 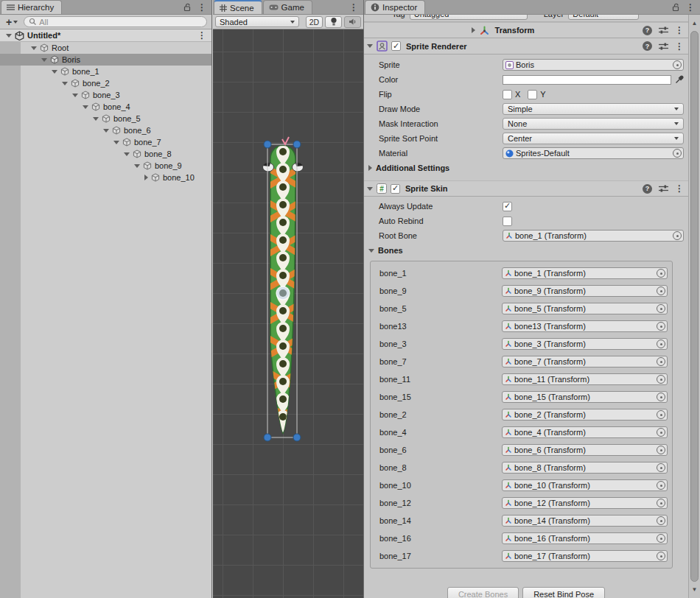 I want to click on create-object-button: +, so click(x=12, y=22).